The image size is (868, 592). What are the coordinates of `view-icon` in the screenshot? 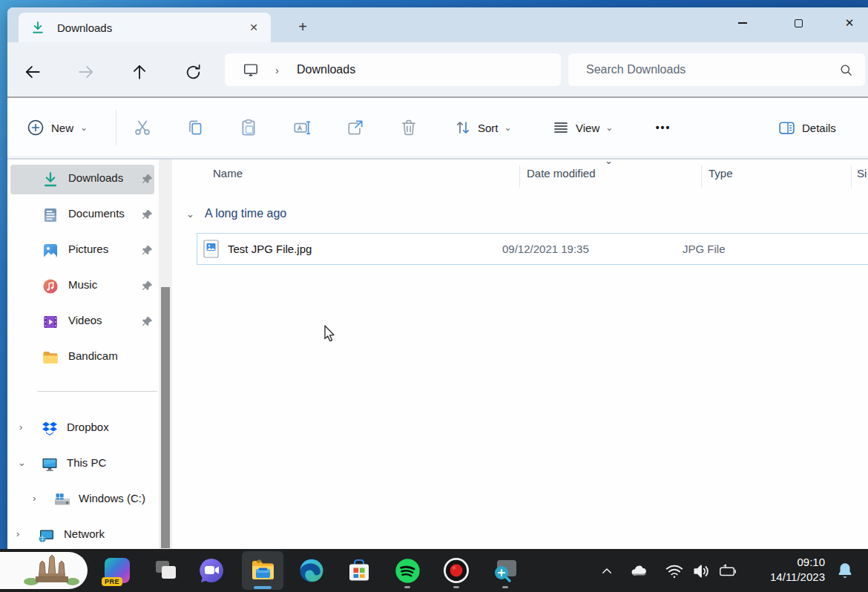 It's located at (561, 128).